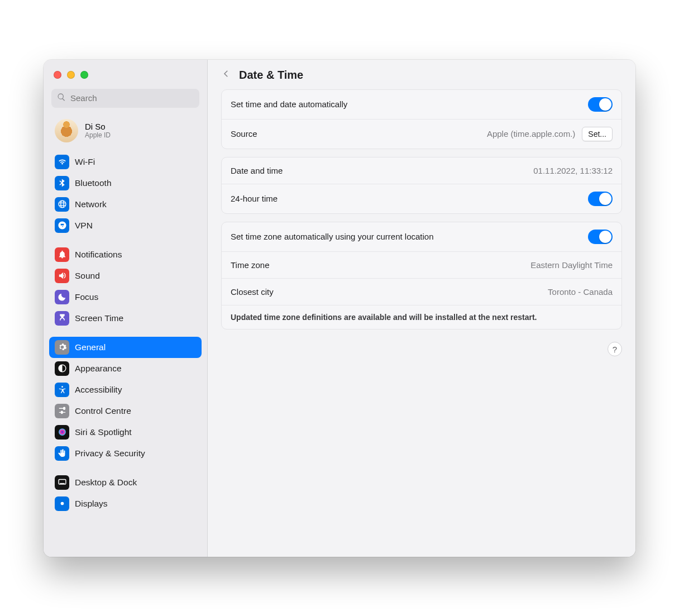 Image resolution: width=679 pixels, height=616 pixels. I want to click on moon-icon, so click(62, 297).